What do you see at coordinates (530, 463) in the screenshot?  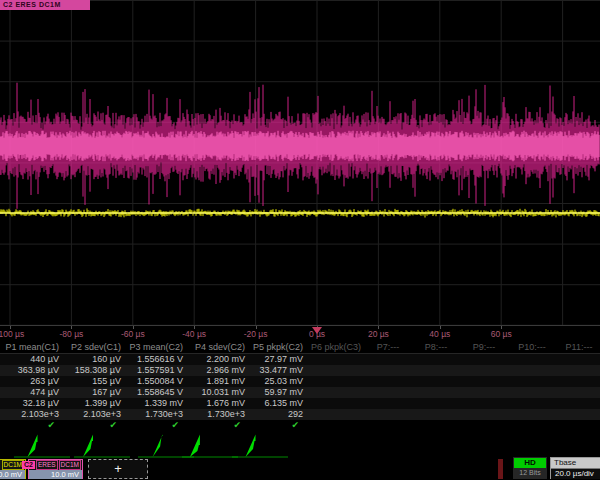 I see `hd-badge: HD` at bounding box center [530, 463].